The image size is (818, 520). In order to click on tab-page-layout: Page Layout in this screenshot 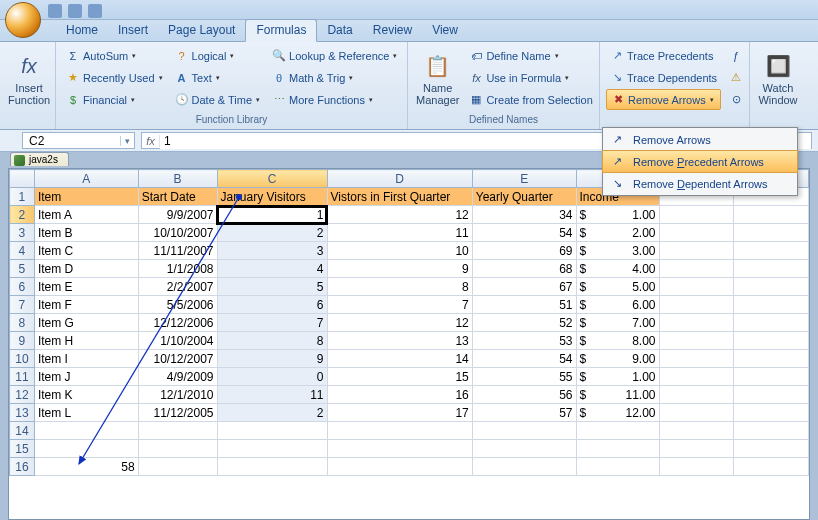, I will do `click(202, 30)`.